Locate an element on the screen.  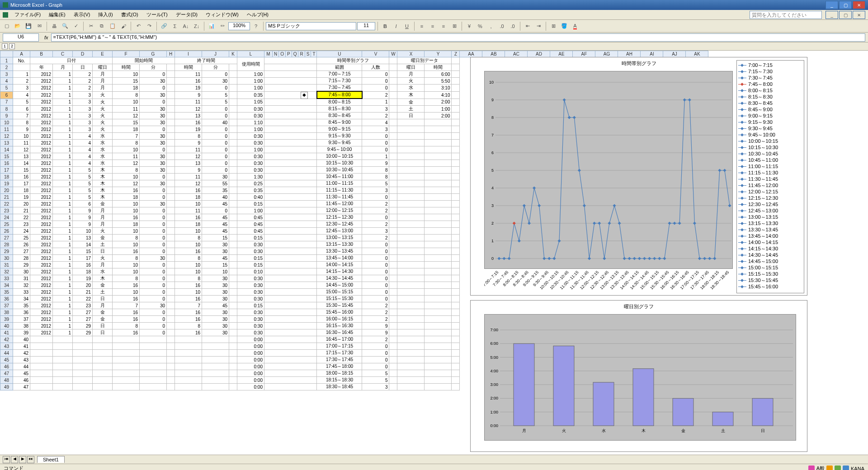
currency-icon: ¥ is located at coordinates (469, 26).